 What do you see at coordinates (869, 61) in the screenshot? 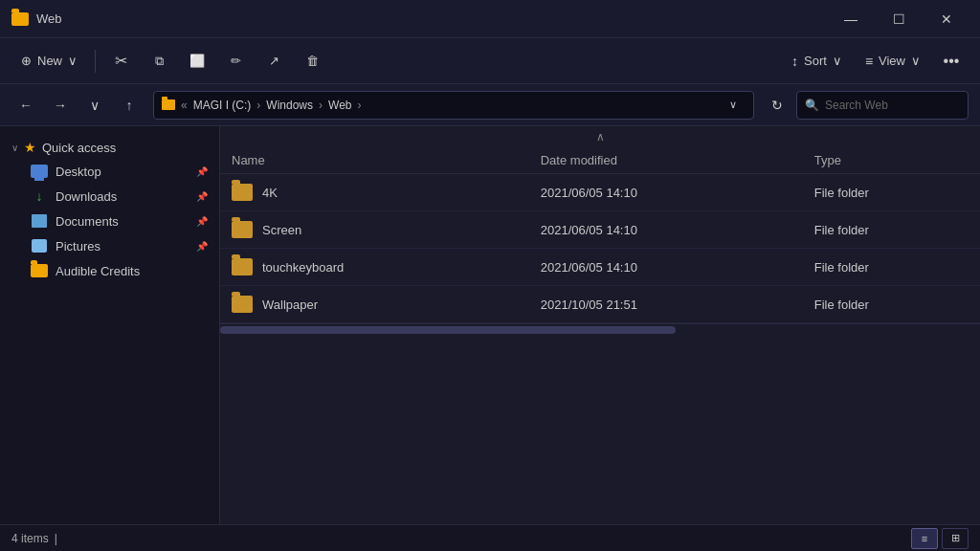
I see `view-lines-icon: ≡` at bounding box center [869, 61].